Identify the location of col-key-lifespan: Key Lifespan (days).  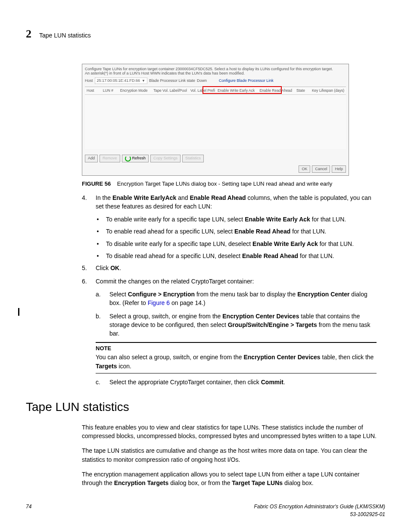
(328, 90).